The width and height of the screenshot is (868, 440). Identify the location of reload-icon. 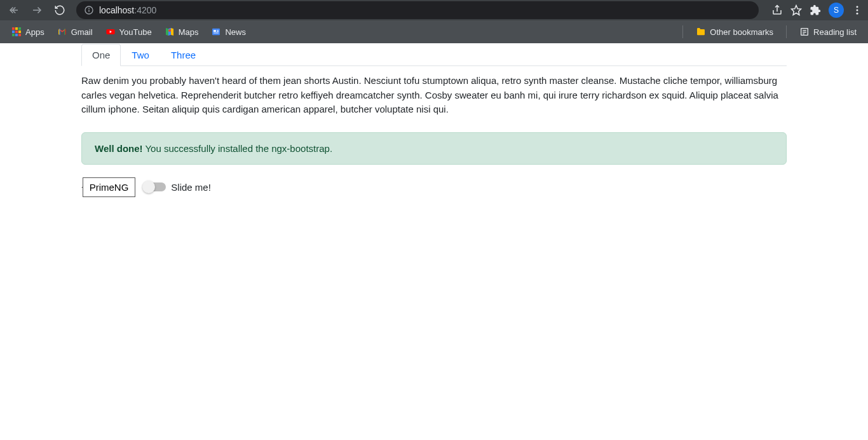
(60, 10).